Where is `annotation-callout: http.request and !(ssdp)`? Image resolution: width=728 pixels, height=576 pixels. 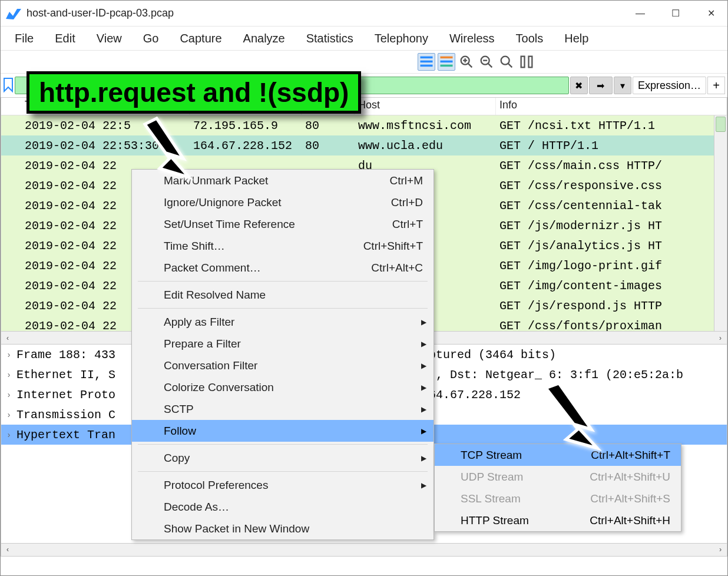 annotation-callout: http.request and !(ssdp) is located at coordinates (194, 92).